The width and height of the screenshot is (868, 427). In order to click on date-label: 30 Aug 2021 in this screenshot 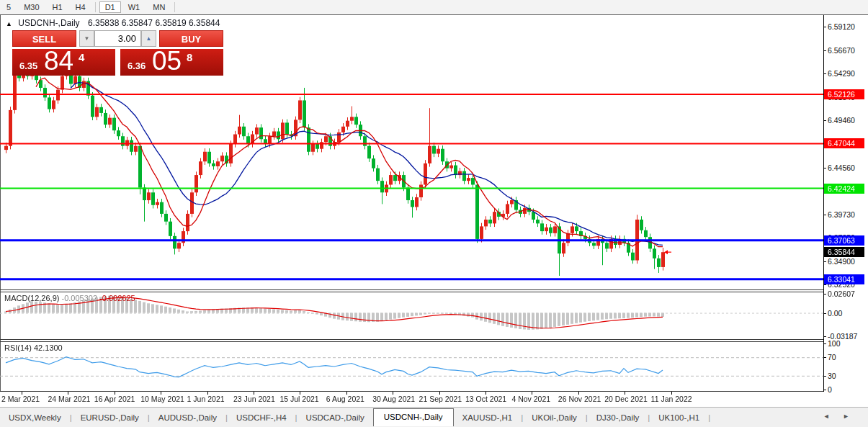, I will do `click(393, 399)`.